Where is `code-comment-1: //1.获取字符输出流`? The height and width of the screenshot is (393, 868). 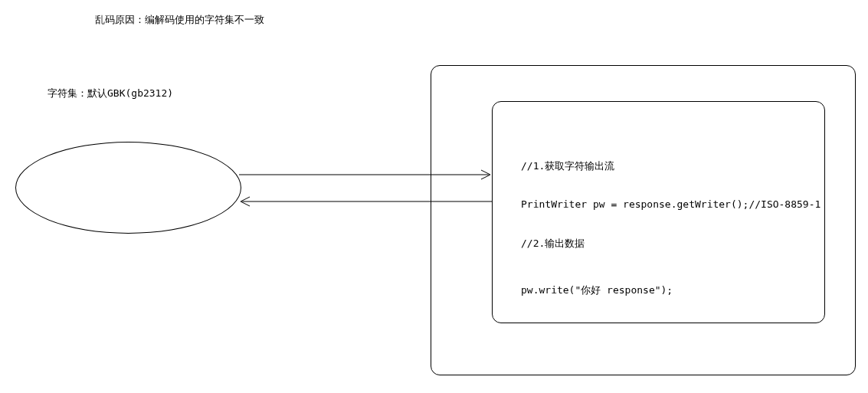
code-comment-1: //1.获取字符输出流 is located at coordinates (671, 167).